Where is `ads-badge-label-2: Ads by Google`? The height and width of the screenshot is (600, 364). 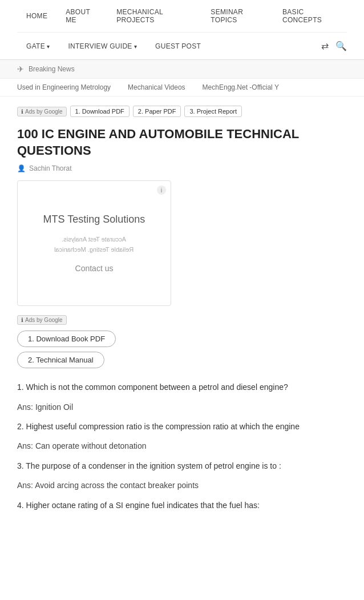
ads-badge-label-2: Ads by Google is located at coordinates (44, 320).